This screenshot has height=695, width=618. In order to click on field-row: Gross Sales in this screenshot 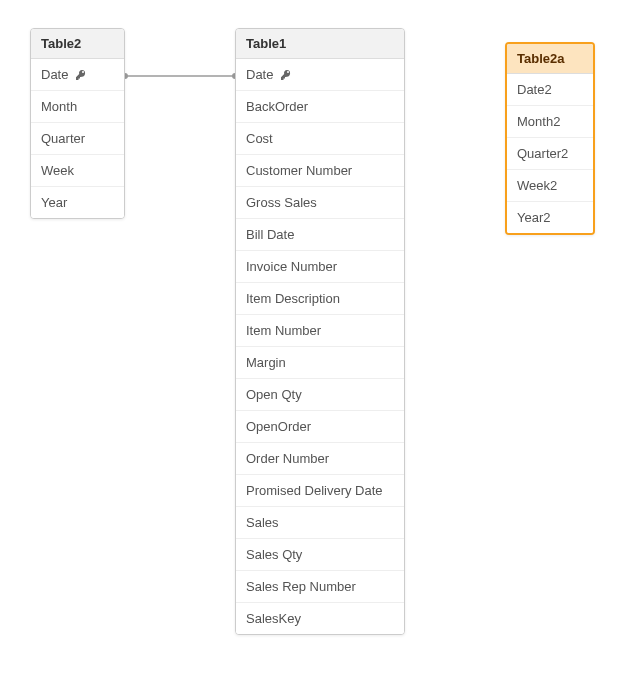, I will do `click(320, 203)`.